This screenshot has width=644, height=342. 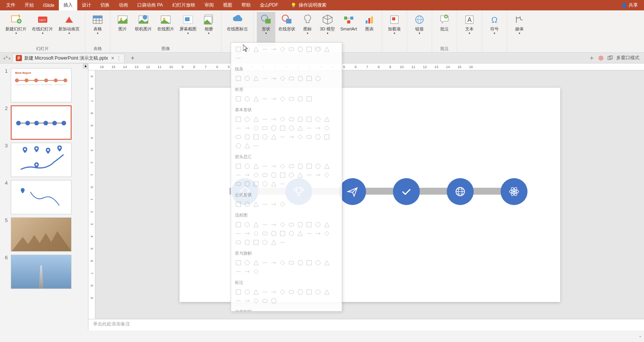 I want to click on scroll-up: ▴, so click(x=85, y=66).